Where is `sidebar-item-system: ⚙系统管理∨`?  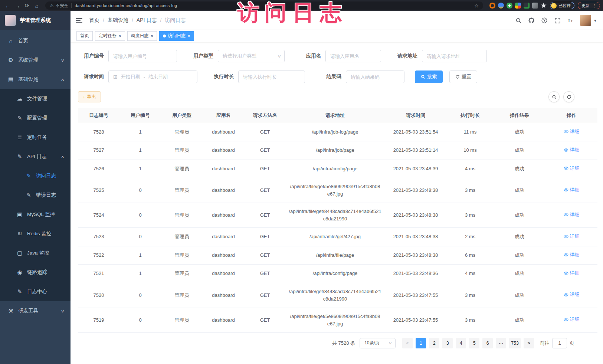
sidebar-item-system: ⚙系统管理∨ is located at coordinates (35, 60).